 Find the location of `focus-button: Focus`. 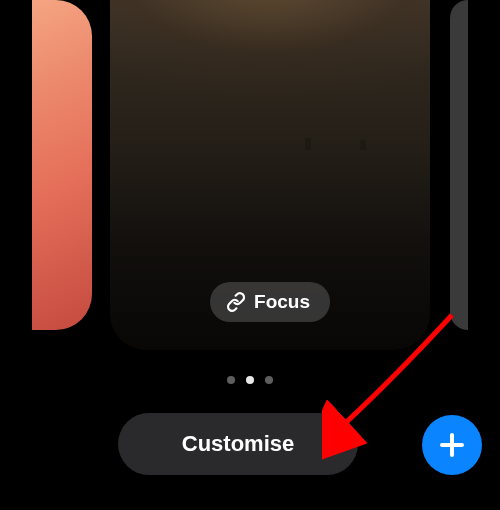

focus-button: Focus is located at coordinates (270, 302).